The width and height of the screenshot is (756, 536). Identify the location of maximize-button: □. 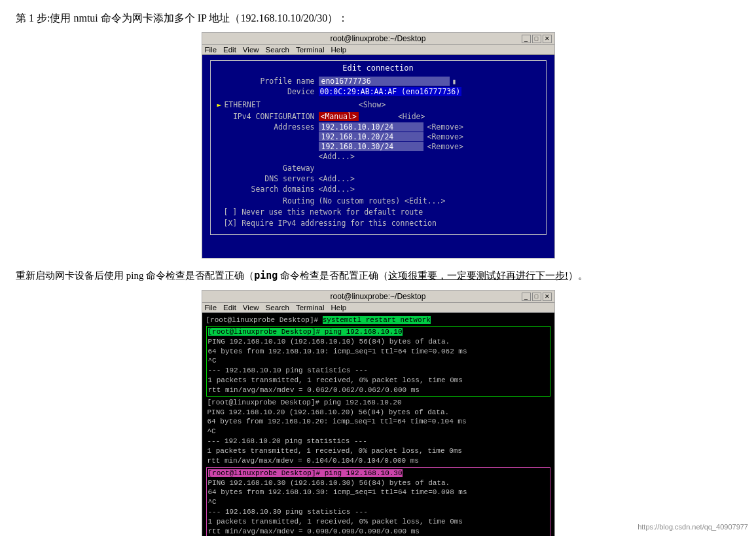
(537, 39).